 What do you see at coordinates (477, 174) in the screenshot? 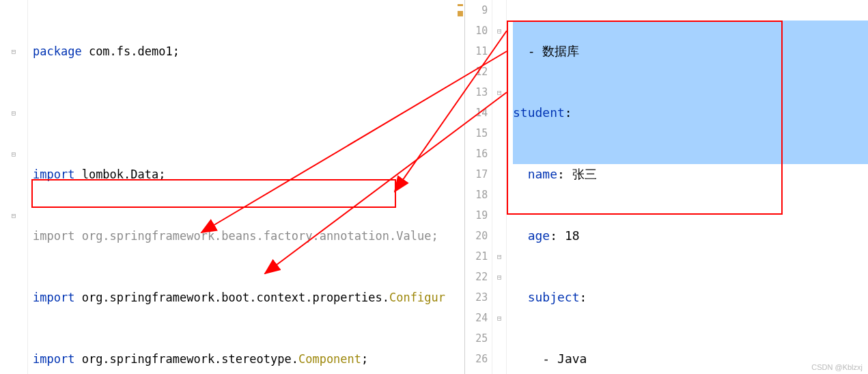
I see `line-number: 17` at bounding box center [477, 174].